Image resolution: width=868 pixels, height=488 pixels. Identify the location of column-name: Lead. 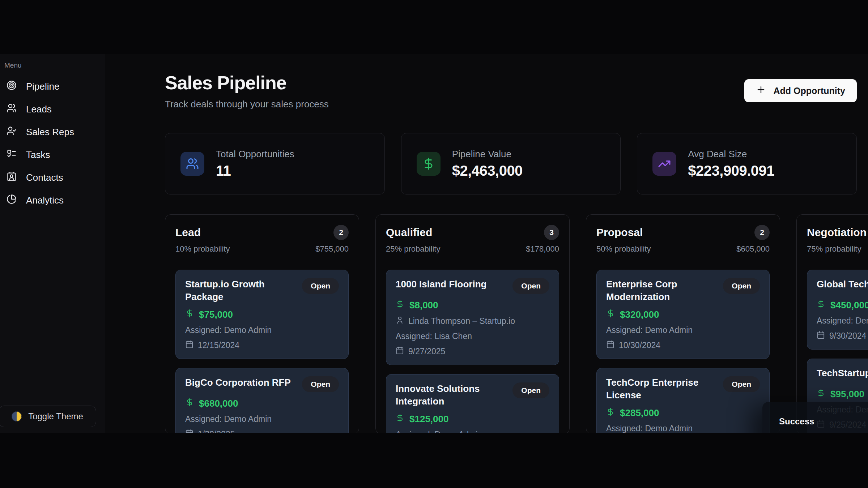
(188, 232).